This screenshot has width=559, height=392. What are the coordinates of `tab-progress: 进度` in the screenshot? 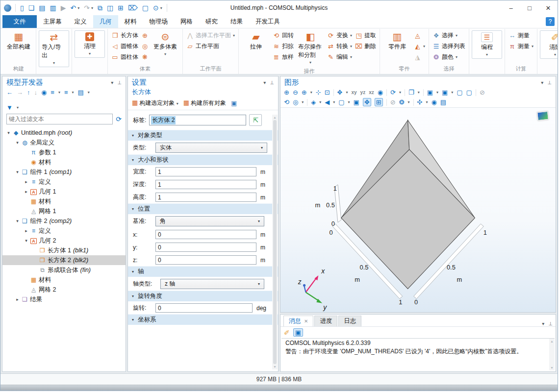 It's located at (326, 321).